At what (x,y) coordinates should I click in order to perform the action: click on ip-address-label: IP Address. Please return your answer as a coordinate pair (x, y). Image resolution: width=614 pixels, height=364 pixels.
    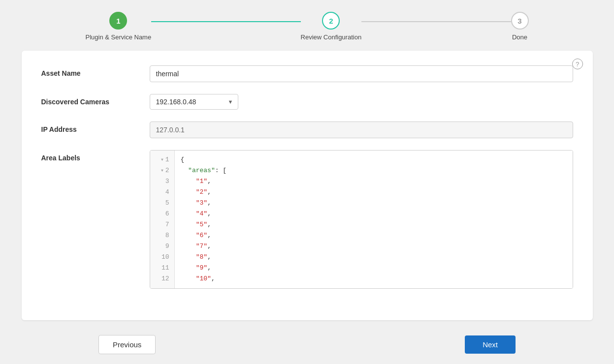
    Looking at the image, I should click on (96, 127).